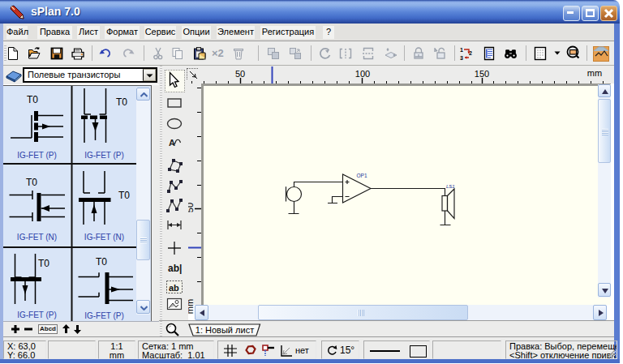  Describe the element at coordinates (462, 50) in the screenshot. I see `svg-text: 1` at that location.